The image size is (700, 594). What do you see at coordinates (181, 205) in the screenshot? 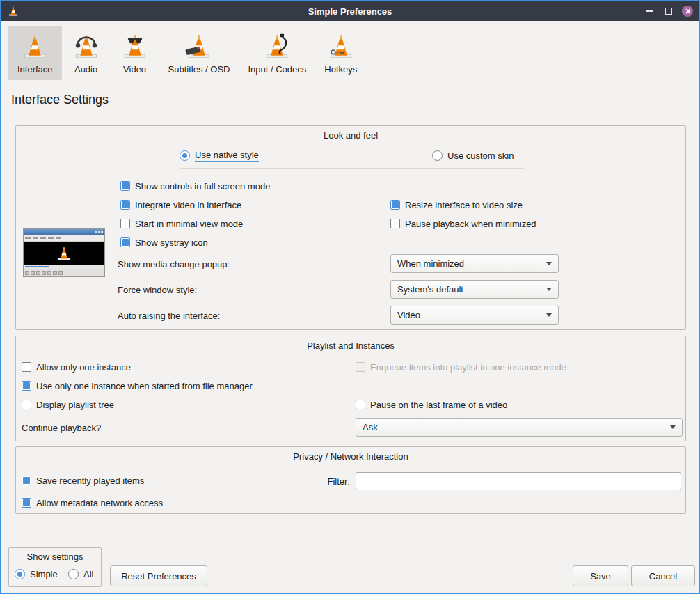
I see `integrate-video-checkbox: Integrate video in interface` at bounding box center [181, 205].